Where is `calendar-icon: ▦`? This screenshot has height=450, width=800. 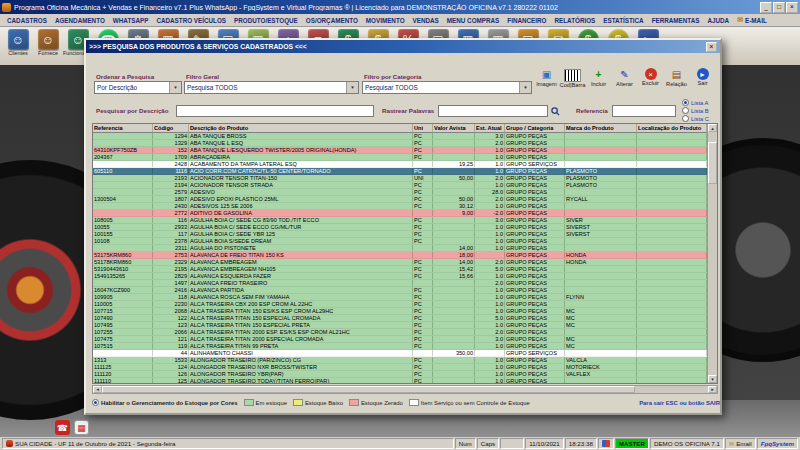
calendar-icon: ▦ is located at coordinates (82, 428).